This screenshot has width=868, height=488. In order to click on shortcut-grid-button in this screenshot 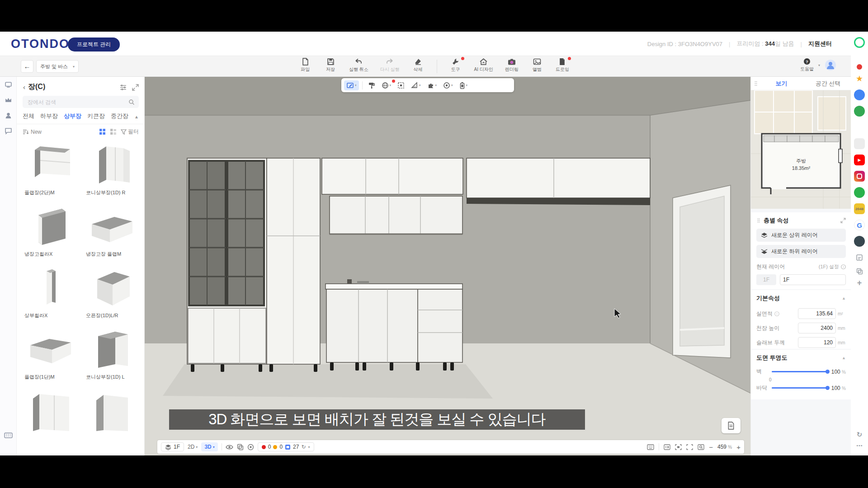, I will do `click(651, 447)`.